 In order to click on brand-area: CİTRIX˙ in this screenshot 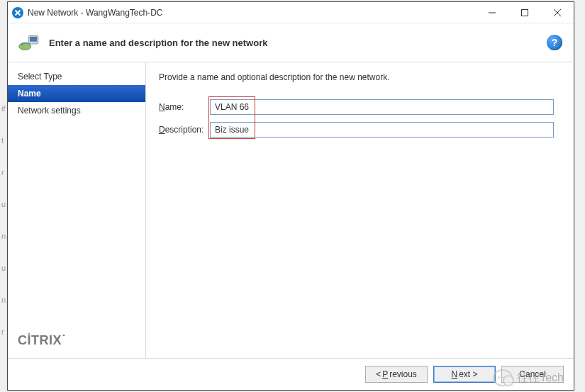, I will do `click(77, 342)`.